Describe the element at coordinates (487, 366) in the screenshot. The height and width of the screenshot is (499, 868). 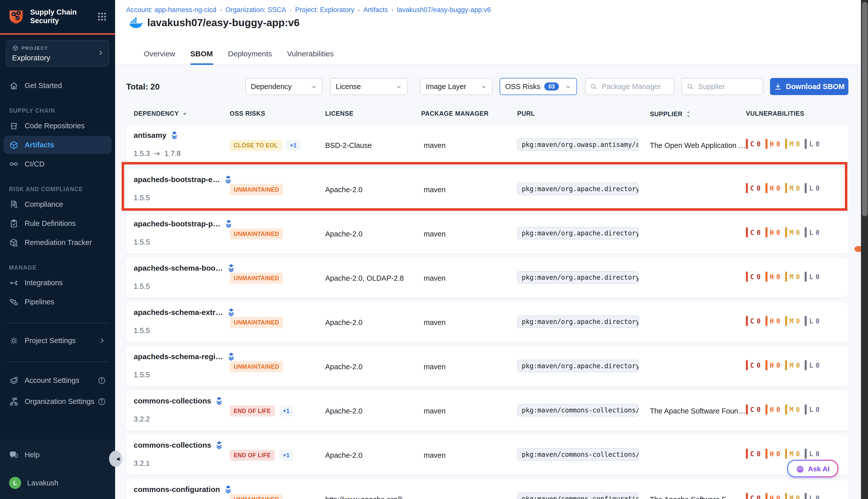
I see `table-row: apacheds-schema-regi…1.5.5UNMAINTAINEDAp…` at that location.